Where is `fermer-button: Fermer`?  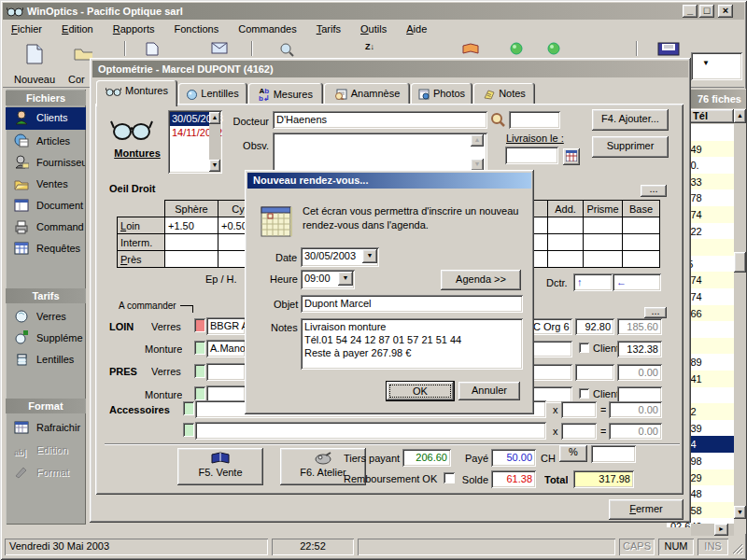 fermer-button: Fermer is located at coordinates (646, 510).